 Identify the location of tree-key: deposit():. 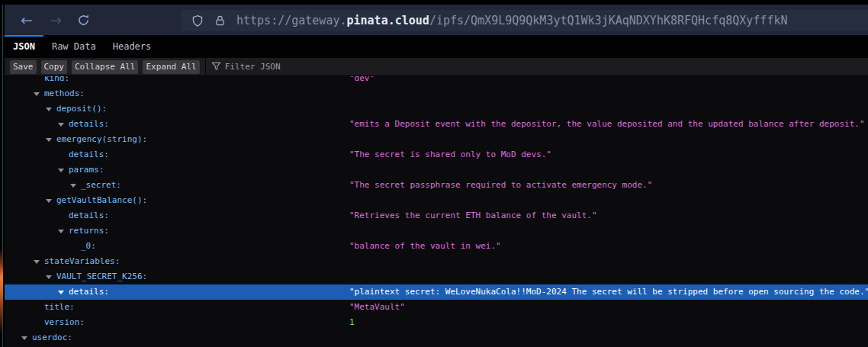
(82, 109).